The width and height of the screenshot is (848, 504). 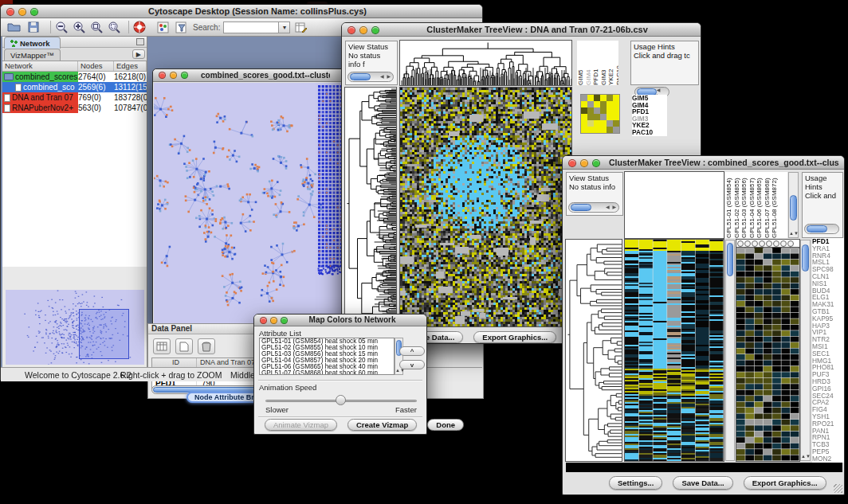 What do you see at coordinates (75, 88) in the screenshot?
I see `network-table-row: combined_sco 2569(6) 13112(15)` at bounding box center [75, 88].